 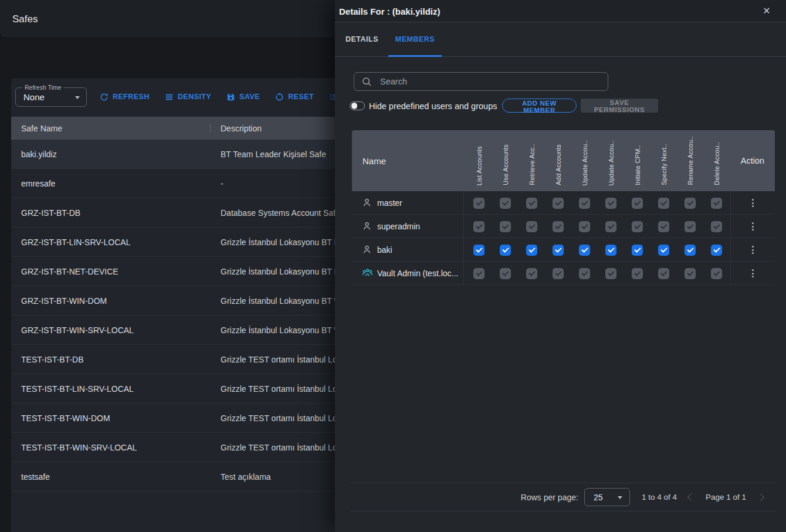 I want to click on table-row: baki.yildiz BT Team Leader Kişisel Safe, so click(x=187, y=154).